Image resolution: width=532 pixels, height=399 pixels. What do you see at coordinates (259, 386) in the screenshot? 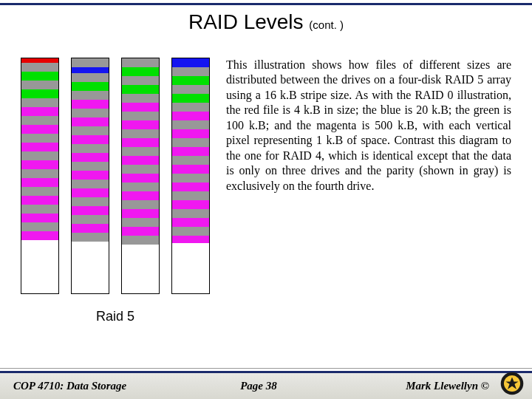
I see `footer-page: Page 38` at bounding box center [259, 386].